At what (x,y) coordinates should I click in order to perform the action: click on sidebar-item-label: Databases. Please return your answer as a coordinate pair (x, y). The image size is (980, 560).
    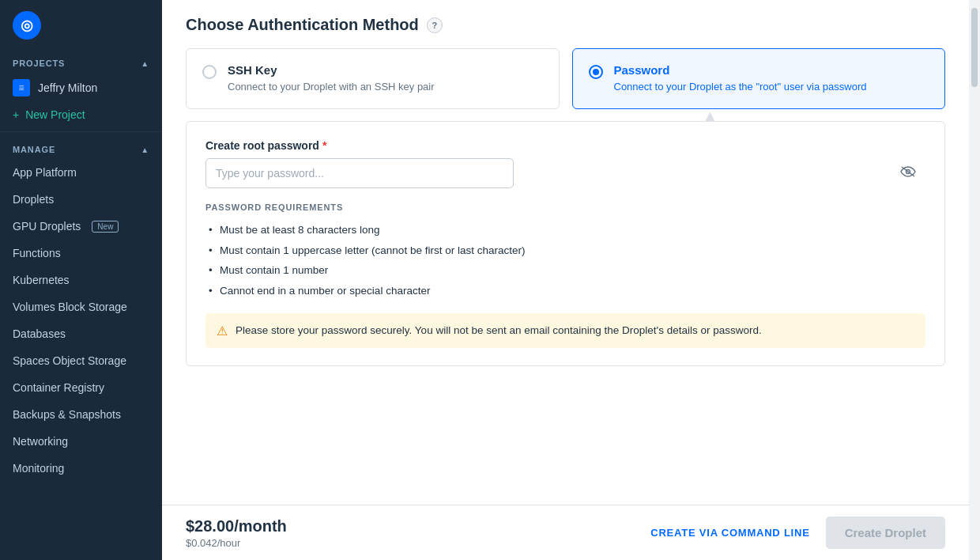
    Looking at the image, I should click on (40, 334).